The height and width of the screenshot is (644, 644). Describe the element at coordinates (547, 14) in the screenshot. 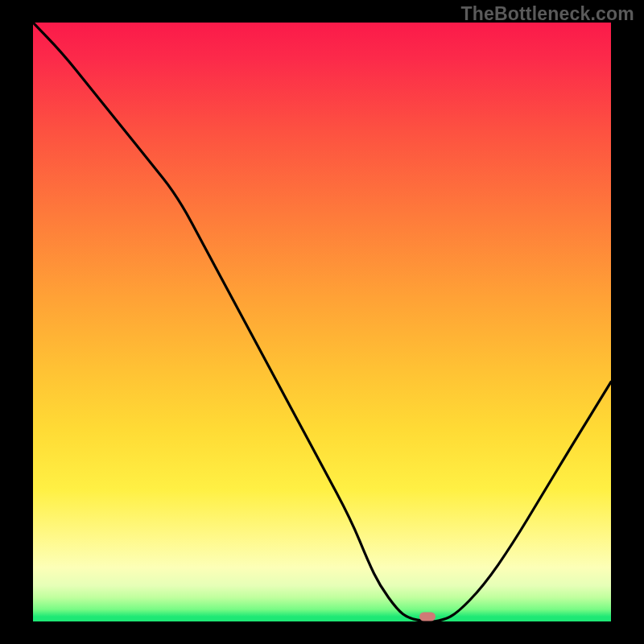

I see `watermark-text: TheBottleneck.com` at that location.